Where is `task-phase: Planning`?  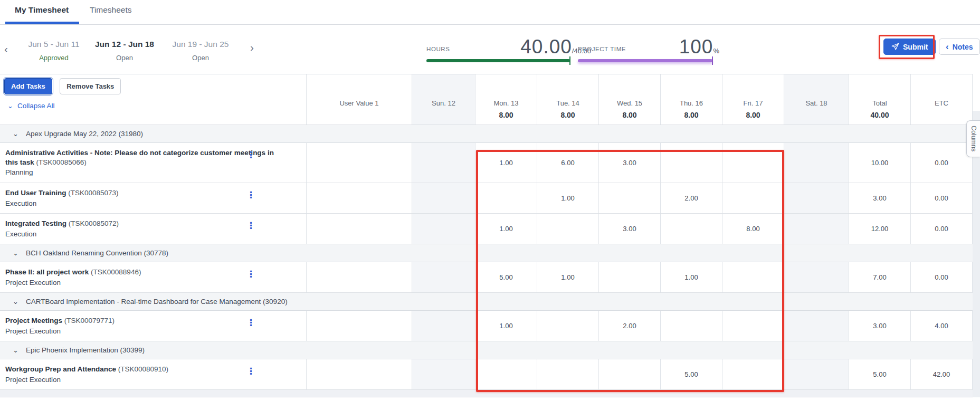
task-phase: Planning is located at coordinates (141, 172).